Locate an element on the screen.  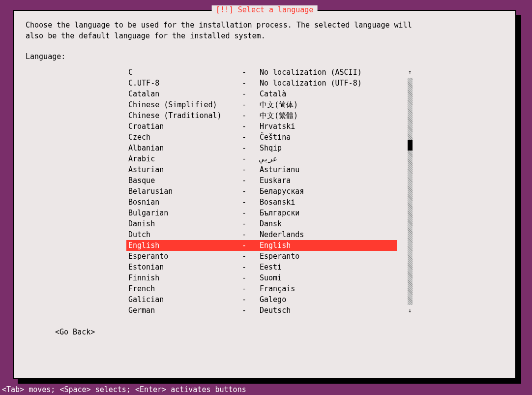
language-native: 中文(繁體) is located at coordinates (328, 116).